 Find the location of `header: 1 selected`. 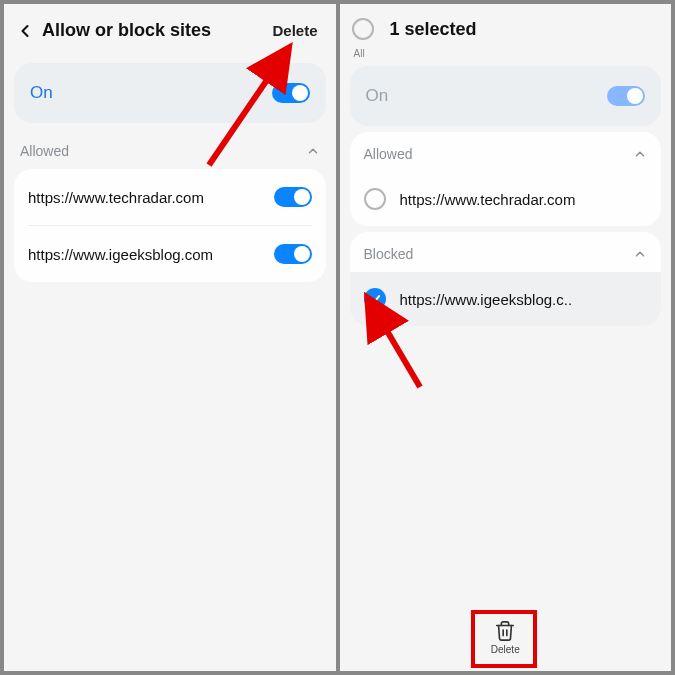

header: 1 selected is located at coordinates (506, 29).